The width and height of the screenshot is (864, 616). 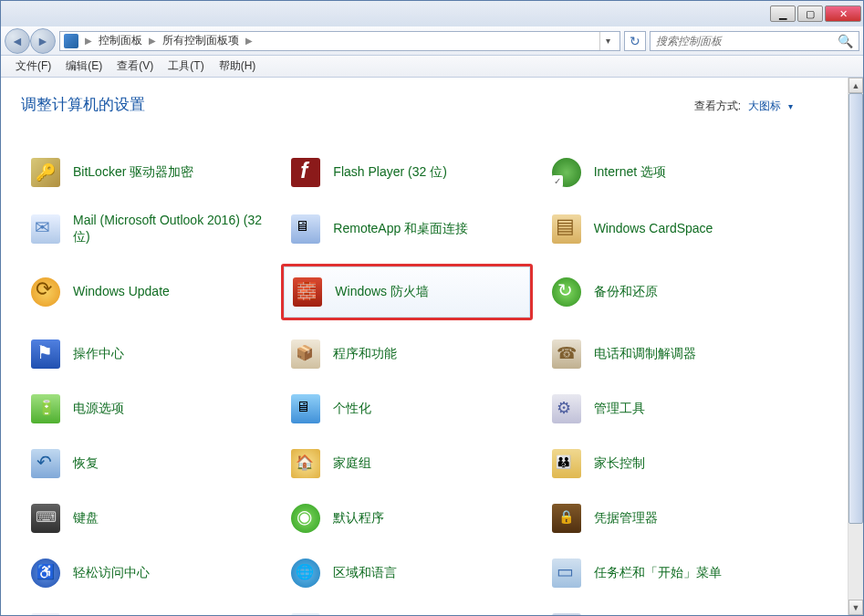 What do you see at coordinates (306, 229) in the screenshot?
I see `item-remote-icon` at bounding box center [306, 229].